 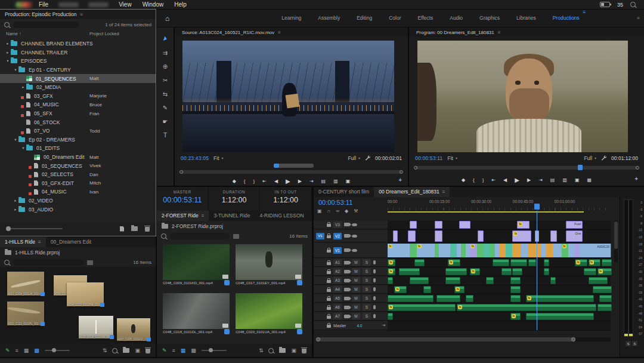 I want to click on panel-tab-00-dreamers-edit: 00_Dreamers Edit, so click(x=72, y=242).